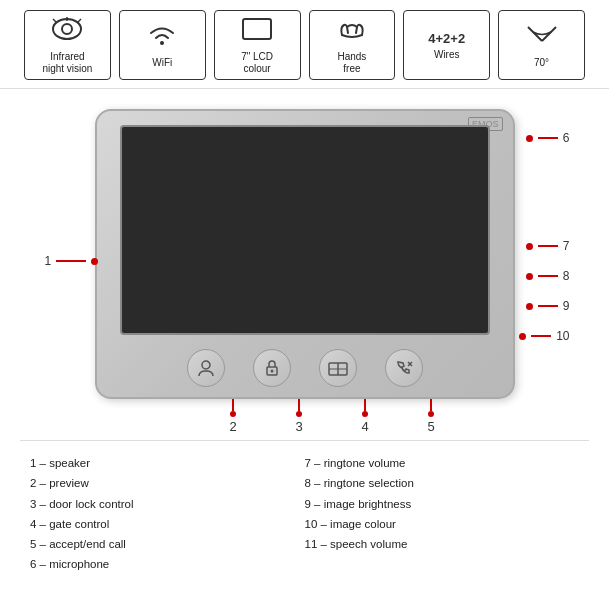 The width and height of the screenshot is (609, 609). What do you see at coordinates (257, 63) in the screenshot?
I see `lcd-label: 7" LCD colour` at bounding box center [257, 63].